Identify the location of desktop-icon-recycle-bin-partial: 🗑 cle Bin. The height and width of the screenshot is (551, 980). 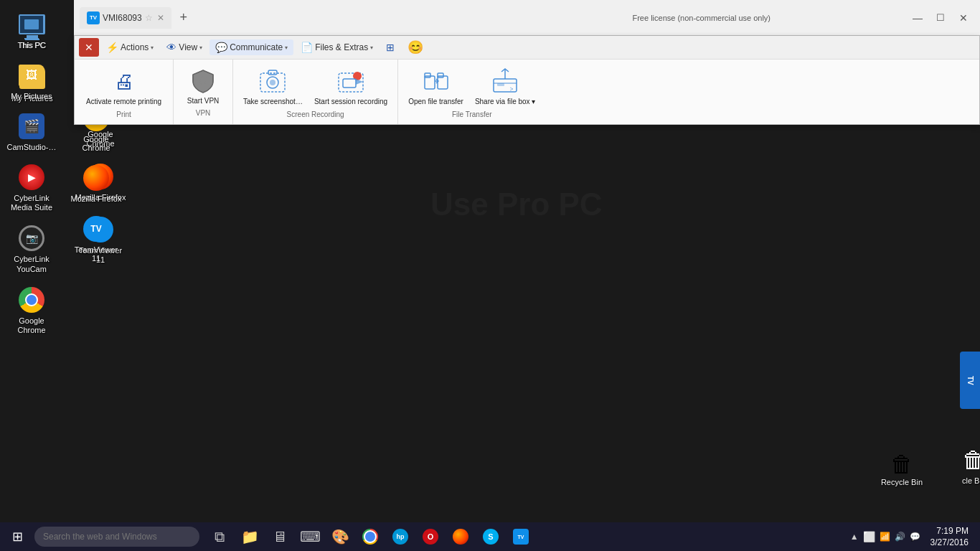
(971, 466).